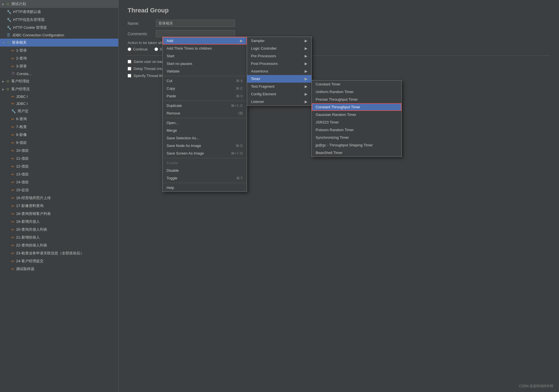 The width and height of the screenshot is (559, 392). What do you see at coordinates (205, 81) in the screenshot?
I see `context-menu-item-cut: Cut⌘-X` at bounding box center [205, 81].